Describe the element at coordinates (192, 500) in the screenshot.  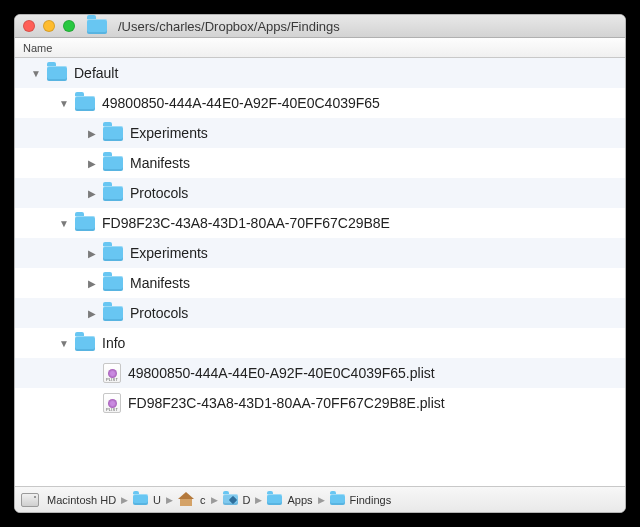
I see `path-segment: c` at that location.